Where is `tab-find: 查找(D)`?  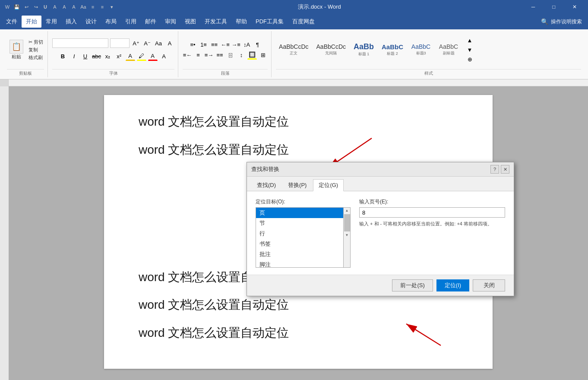
tab-find: 查找(D) is located at coordinates (266, 185).